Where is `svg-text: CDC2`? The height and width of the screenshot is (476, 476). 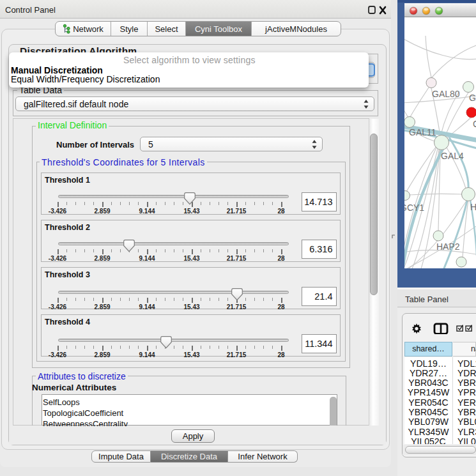
svg-text: CDC2 is located at coordinates (474, 124).